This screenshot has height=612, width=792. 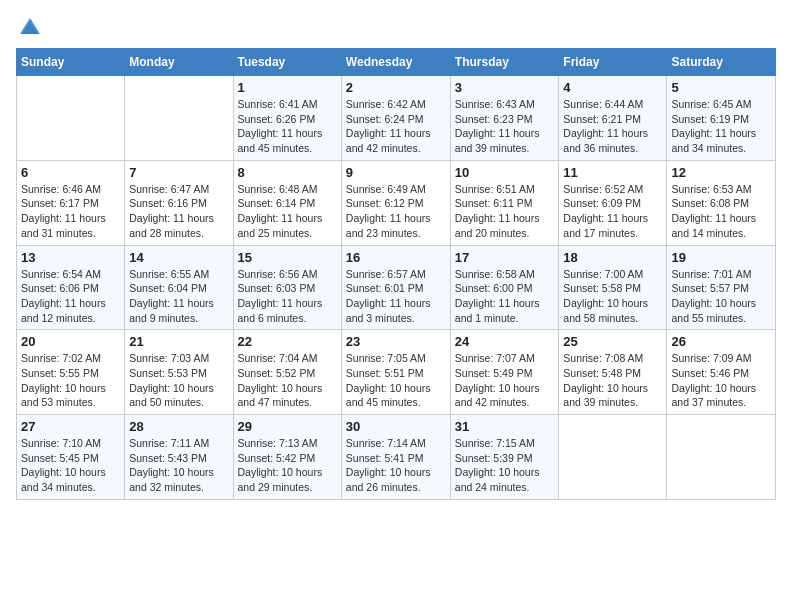 I want to click on day-info: Sunrise: 7:09 AM Sunset: 5:46 PM Dayligh…, so click(x=721, y=380).